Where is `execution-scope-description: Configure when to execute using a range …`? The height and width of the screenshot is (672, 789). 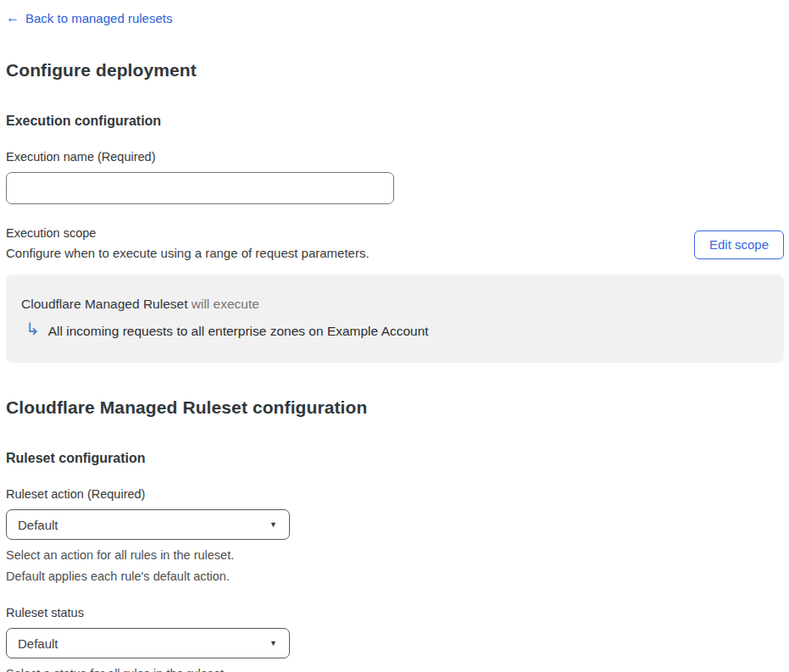 execution-scope-description: Configure when to execute using a range … is located at coordinates (188, 253).